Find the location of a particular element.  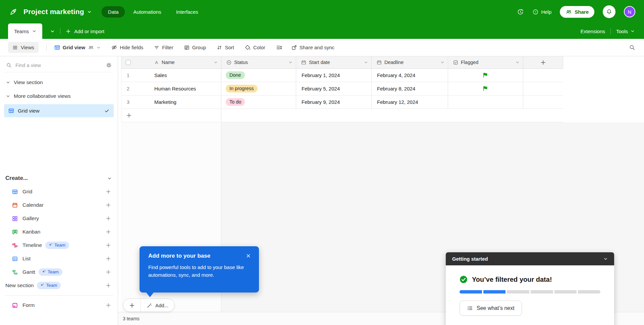

tab-automations: Automations is located at coordinates (147, 12).